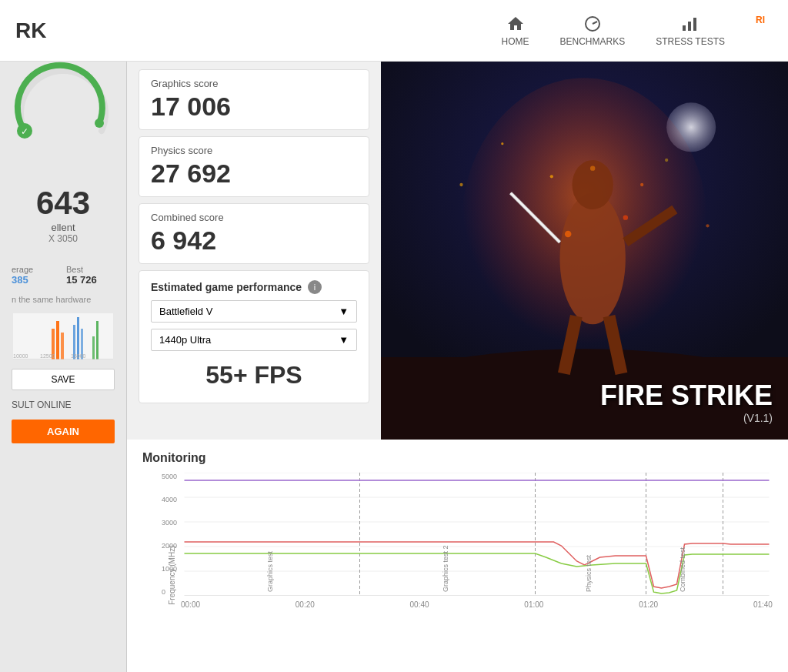  I want to click on resolution-select-dropdown: 1440p Ultra ▼, so click(254, 340).